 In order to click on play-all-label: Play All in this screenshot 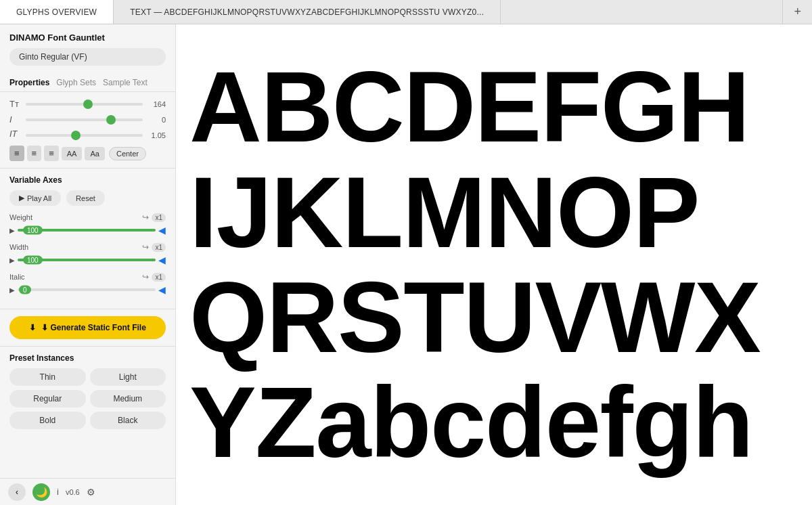, I will do `click(39, 198)`.